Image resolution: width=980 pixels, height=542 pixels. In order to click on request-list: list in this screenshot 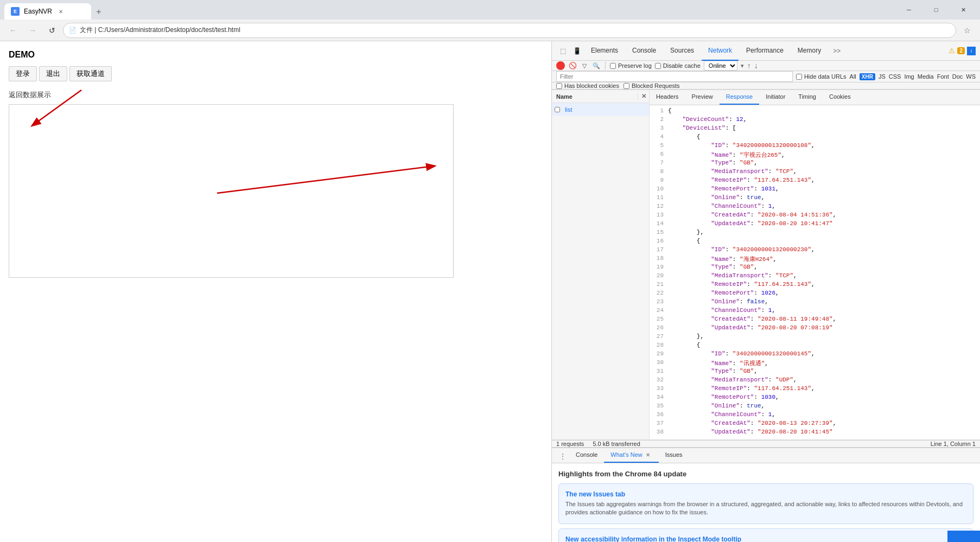, I will do `click(600, 110)`.